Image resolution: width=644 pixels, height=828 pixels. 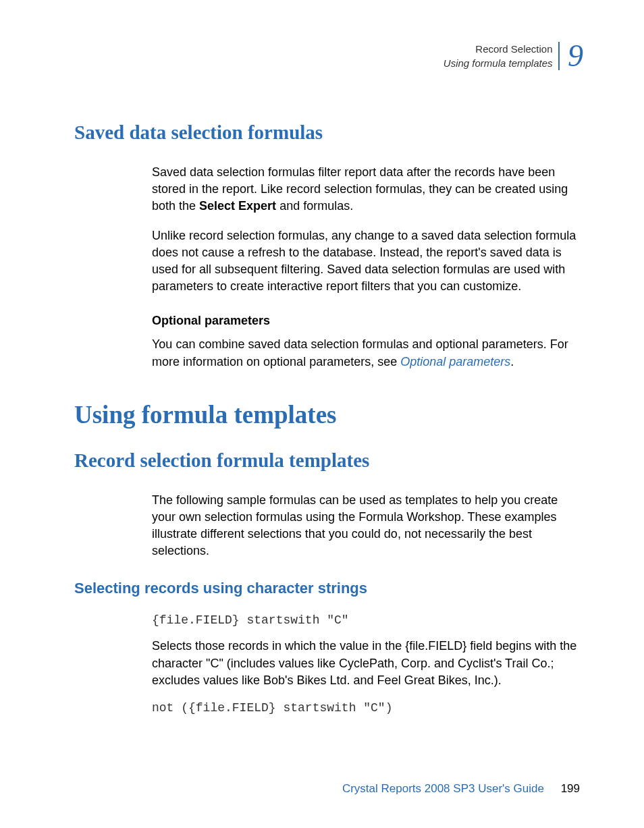 I want to click on subheading-optional-parameters: Optional parameters, so click(x=367, y=321).